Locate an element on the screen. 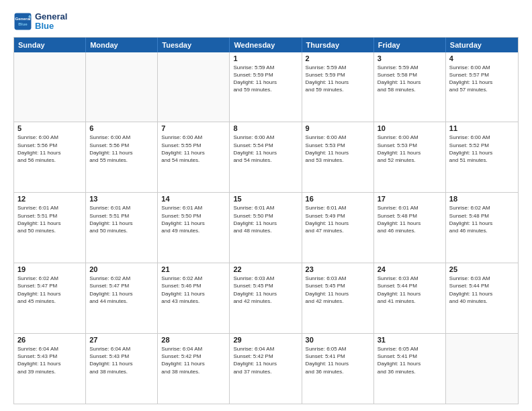 The image size is (532, 411). cell-detail: Sunrise: 6:03 AM Sunset: 5:44 PM Dayligh… is located at coordinates (482, 290).